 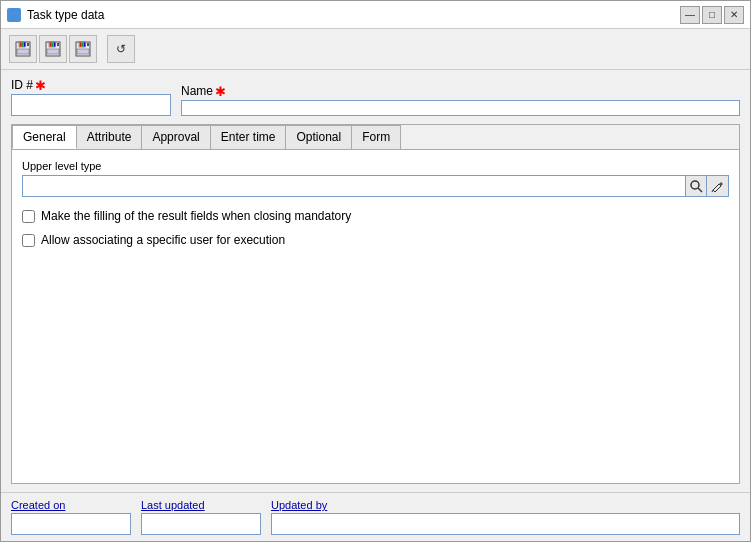 What do you see at coordinates (91, 97) in the screenshot?
I see `id-field-group: ID # ✱` at bounding box center [91, 97].